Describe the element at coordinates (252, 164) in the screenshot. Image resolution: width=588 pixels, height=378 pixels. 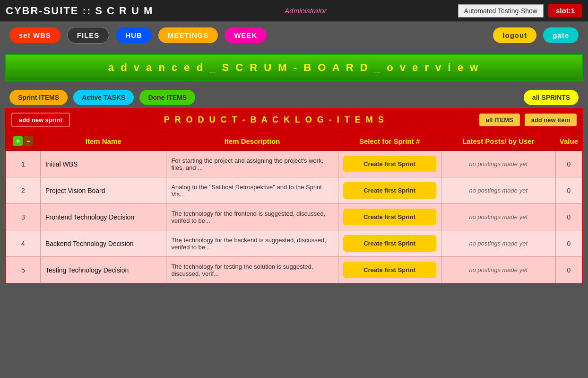
I see `td-item-description: For starting the project and assigning t…` at that location.